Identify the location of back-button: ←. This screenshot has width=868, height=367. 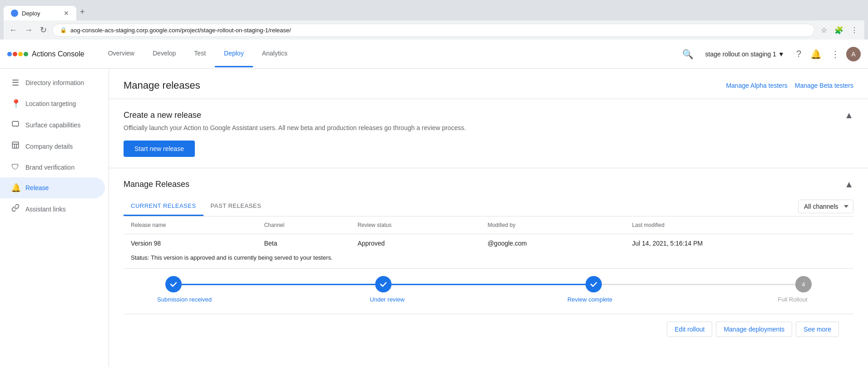
(13, 30).